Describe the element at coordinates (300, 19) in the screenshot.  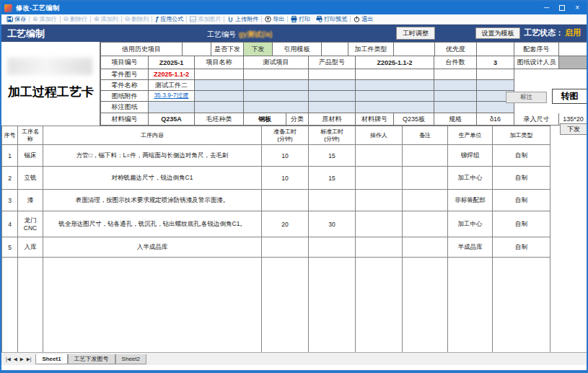
I see `print-button: 打印` at that location.